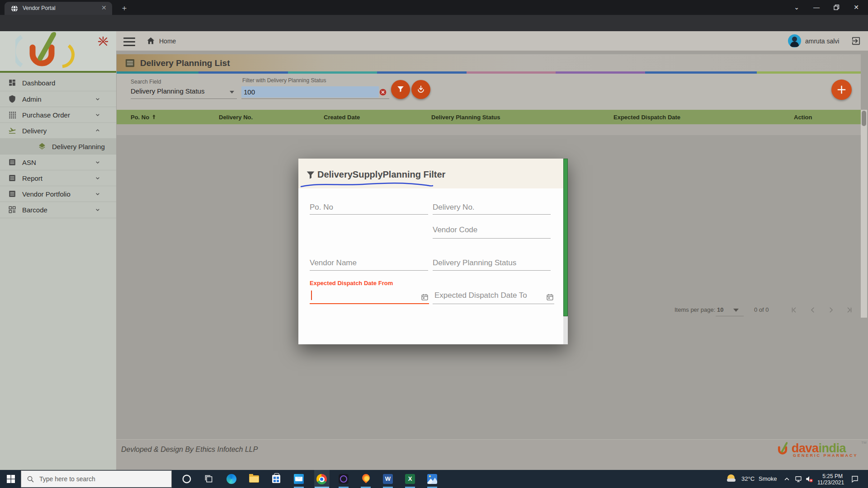 This screenshot has width=868, height=488. Describe the element at coordinates (104, 8) in the screenshot. I see `tab-close-icon: ✕` at that location.